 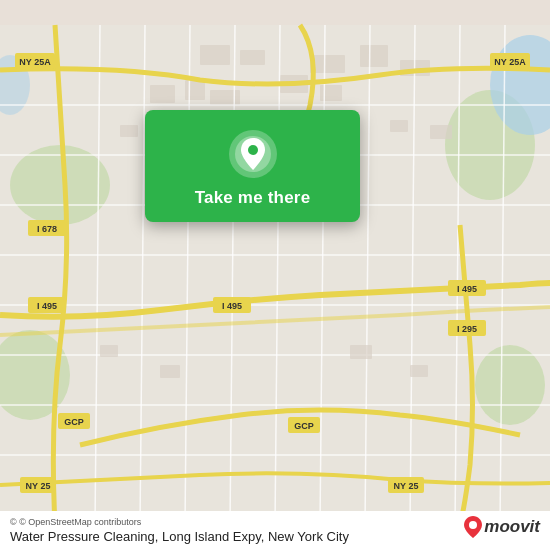 What do you see at coordinates (253, 198) in the screenshot?
I see `take-me-there-button: Take me there` at bounding box center [253, 198].